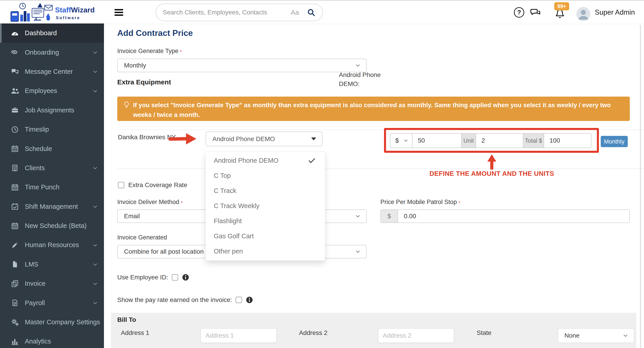  I want to click on sidebar-item-label: Job Assignments, so click(50, 110).